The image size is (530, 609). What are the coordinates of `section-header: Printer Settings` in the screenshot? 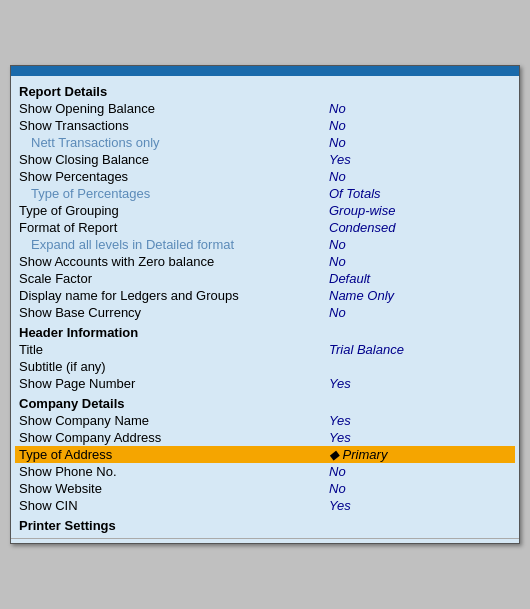 It's located at (265, 524).